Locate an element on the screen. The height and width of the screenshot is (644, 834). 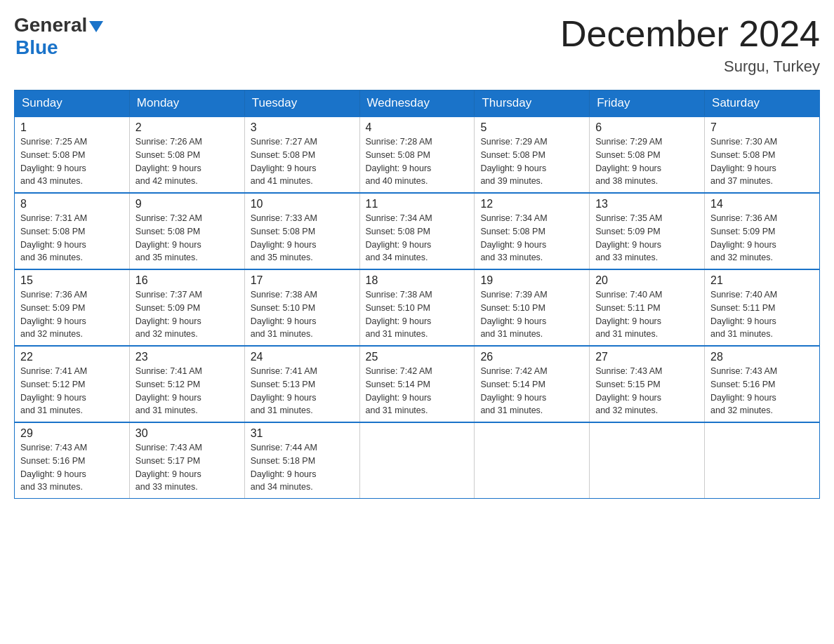
day-number: 16 is located at coordinates (187, 281).